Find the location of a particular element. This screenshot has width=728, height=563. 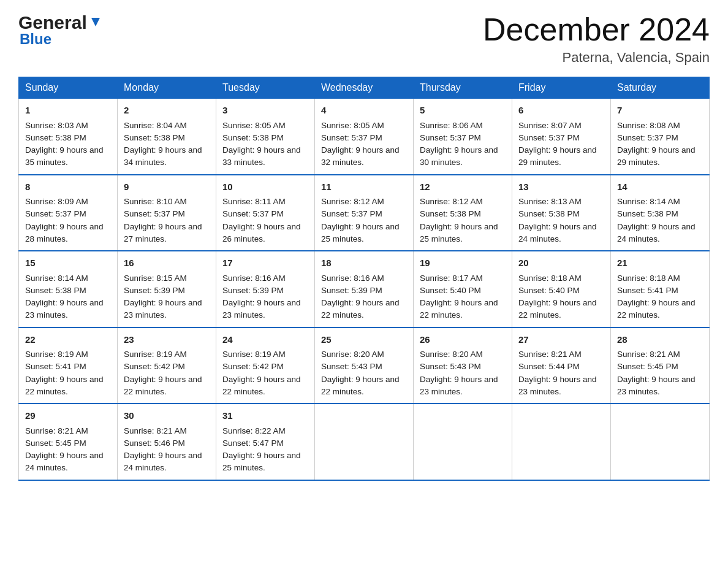

table-row: 9Sunrise: 8:10 AMSunset: 5:37 PMDaylight… is located at coordinates (167, 213).